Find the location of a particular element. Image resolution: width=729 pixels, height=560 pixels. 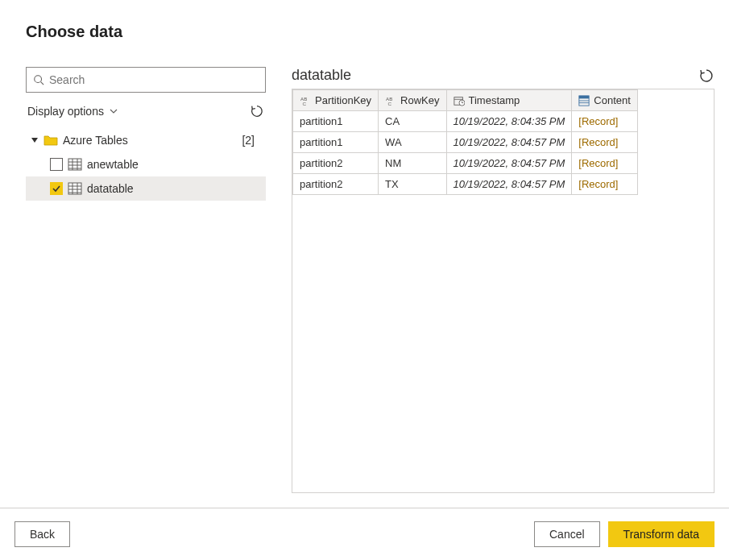

back-button: Back is located at coordinates (42, 534).